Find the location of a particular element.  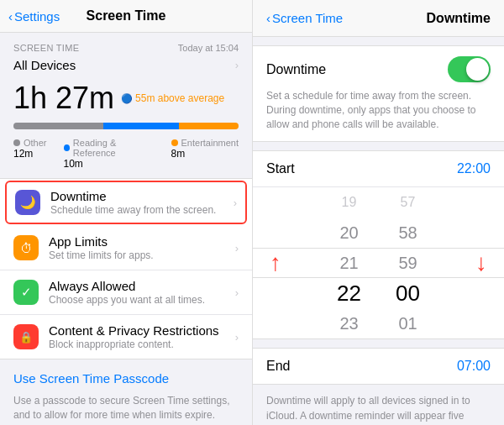

content-privacy-icon: 🔒 is located at coordinates (26, 337).